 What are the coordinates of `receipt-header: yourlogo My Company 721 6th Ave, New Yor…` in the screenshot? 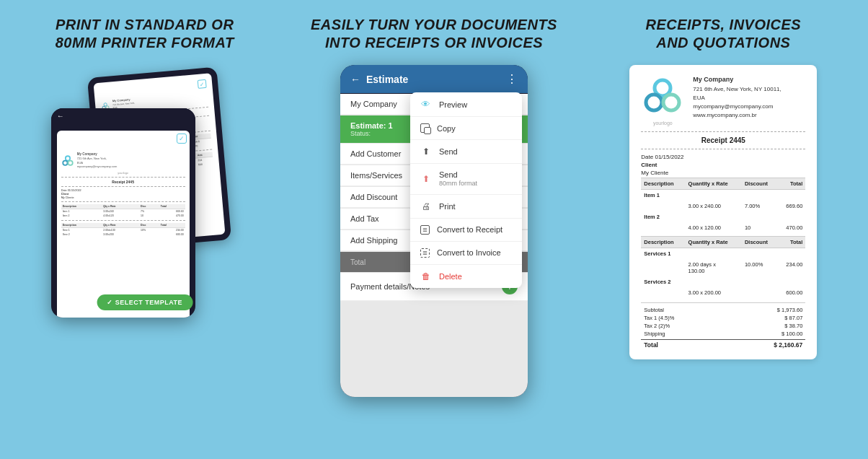 It's located at (723, 100).